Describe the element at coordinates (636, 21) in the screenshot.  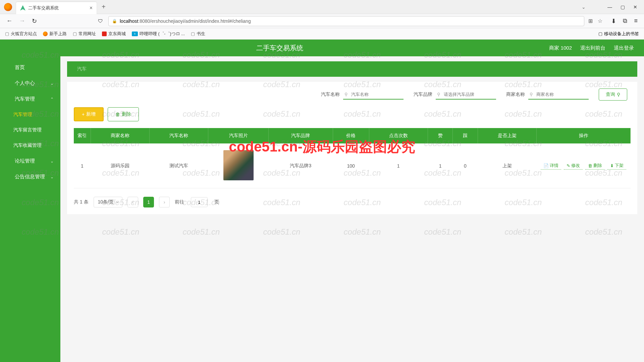
I see `menu-icon: ≡` at that location.